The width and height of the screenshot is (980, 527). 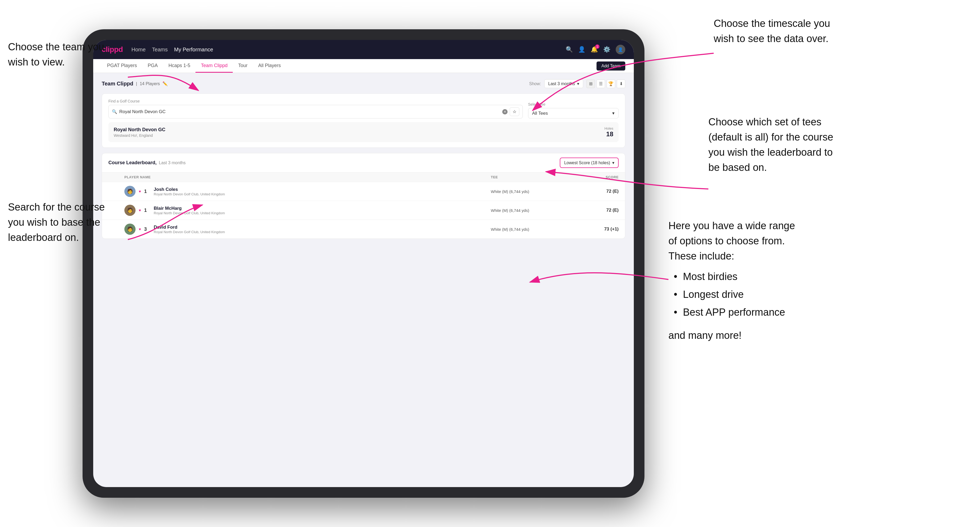 I want to click on table-row: 🧑 ♥ 1 Blair McHarg Royal North Devon Gol…, so click(x=364, y=210).